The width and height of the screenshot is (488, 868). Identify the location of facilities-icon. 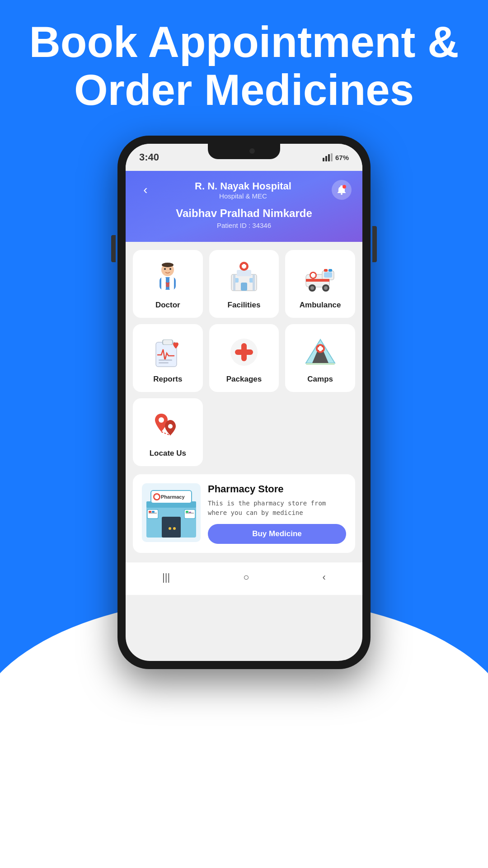
(244, 278).